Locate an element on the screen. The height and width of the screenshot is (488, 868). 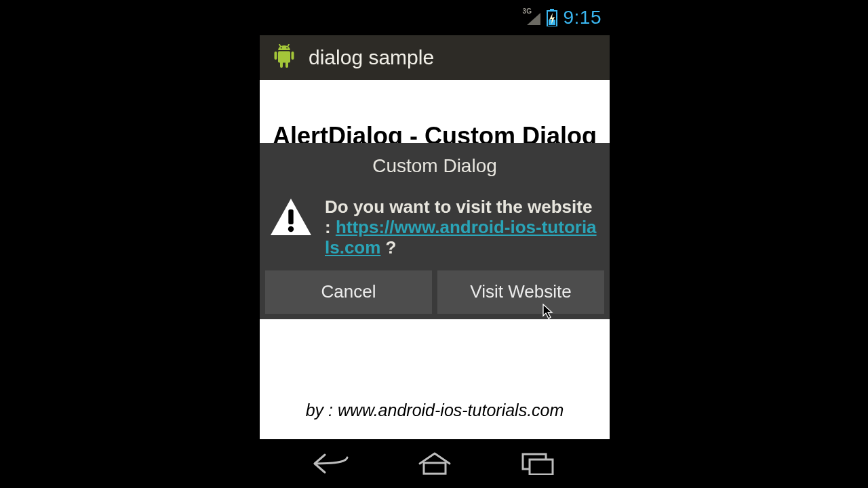
status-bar: 3G 9:15 is located at coordinates (435, 18).